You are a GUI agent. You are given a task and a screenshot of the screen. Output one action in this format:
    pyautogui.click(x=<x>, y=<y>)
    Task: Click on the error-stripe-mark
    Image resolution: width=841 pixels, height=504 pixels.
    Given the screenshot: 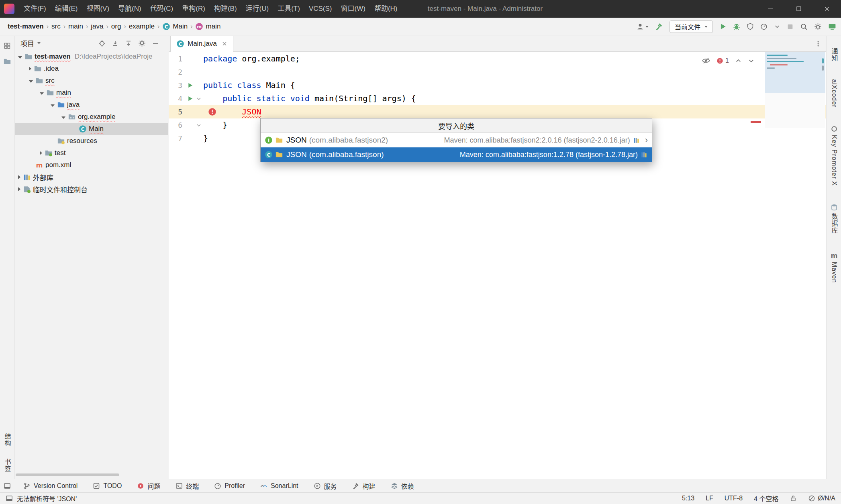 What is the action you would take?
    pyautogui.click(x=756, y=122)
    